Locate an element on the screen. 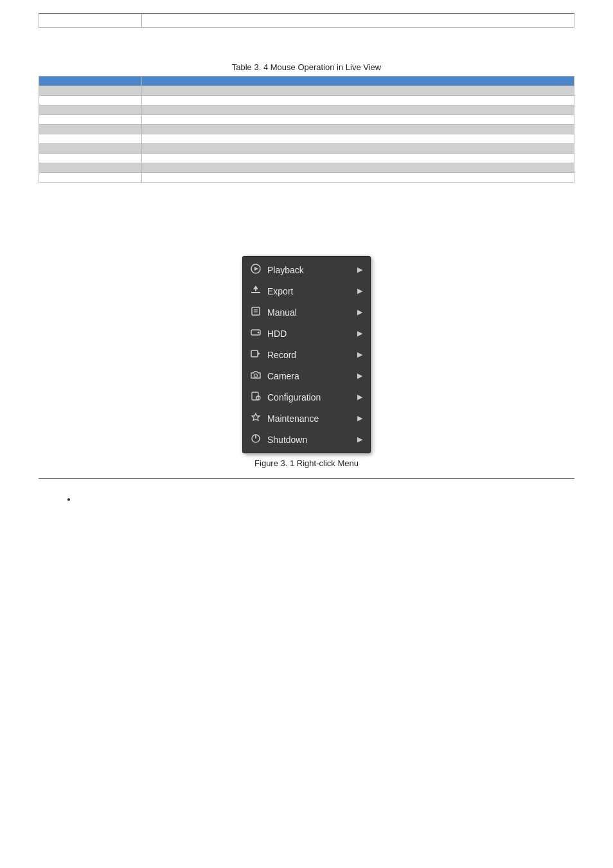  menu-item-label: Record is located at coordinates (281, 355).